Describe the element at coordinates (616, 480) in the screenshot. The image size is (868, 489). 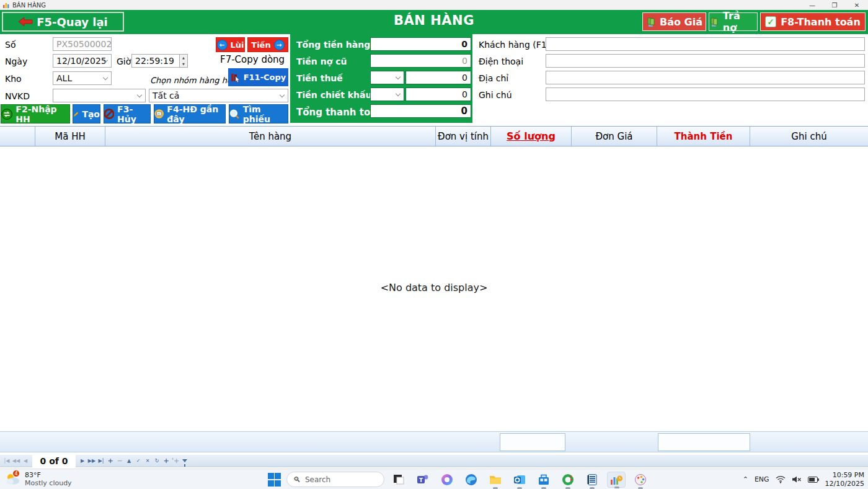
I see `pos-app-icon` at that location.